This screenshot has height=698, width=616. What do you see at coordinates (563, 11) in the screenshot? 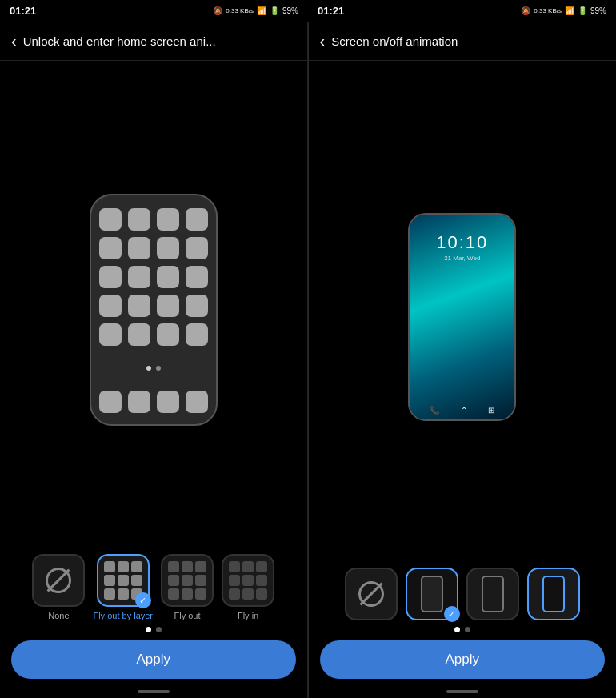
I see `status-icons-right: 🔕 0.33 KB/s 📶 🔋 99%` at bounding box center [563, 11].